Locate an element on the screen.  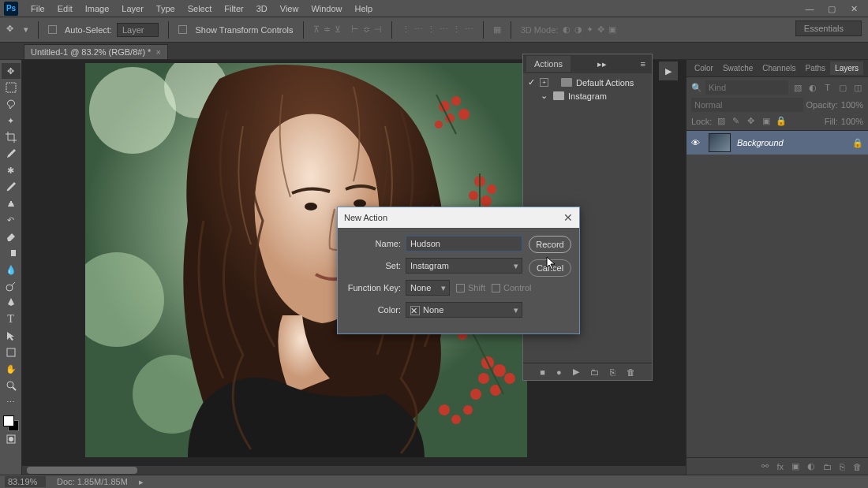
menu-filter: Filter is located at coordinates (234, 9).